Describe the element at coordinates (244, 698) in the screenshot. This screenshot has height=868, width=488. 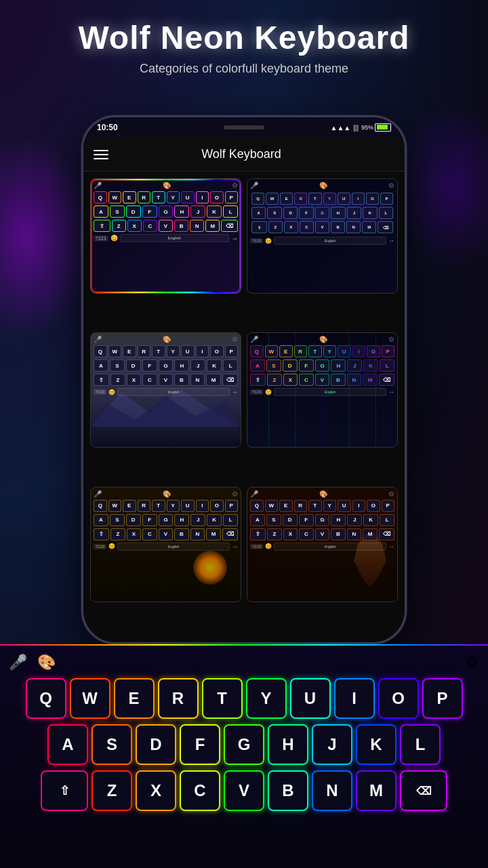
I see `keyboard-row-1: Q W E R T Y U I O P` at that location.